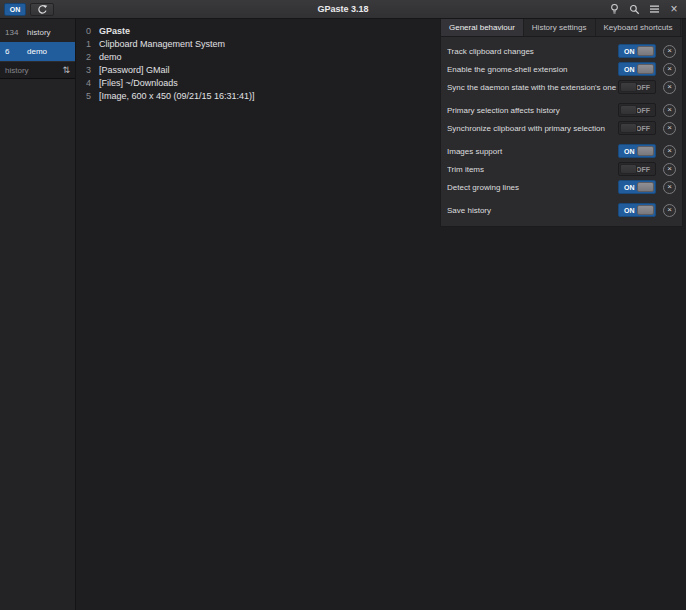  Describe the element at coordinates (42, 10) in the screenshot. I see `refresh-button` at that location.